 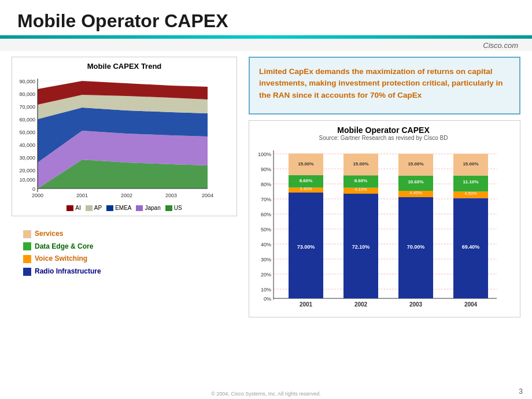 What do you see at coordinates (361, 190) in the screenshot?
I see `svg-text: 4.10%` at bounding box center [361, 190].